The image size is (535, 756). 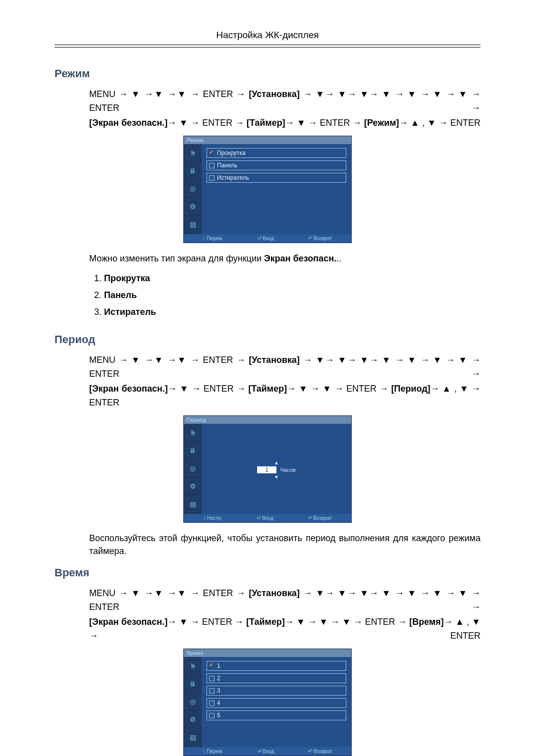 What do you see at coordinates (285, 101) in the screenshot?
I see `nav-path-mode-1: MENU → ▼ →▼ →▼ → ENTER → [Установка] → ▼…` at bounding box center [285, 101].